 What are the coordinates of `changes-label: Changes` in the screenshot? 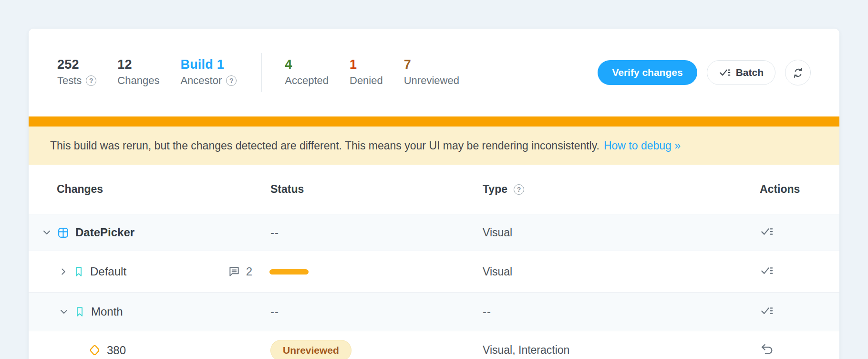 It's located at (138, 81).